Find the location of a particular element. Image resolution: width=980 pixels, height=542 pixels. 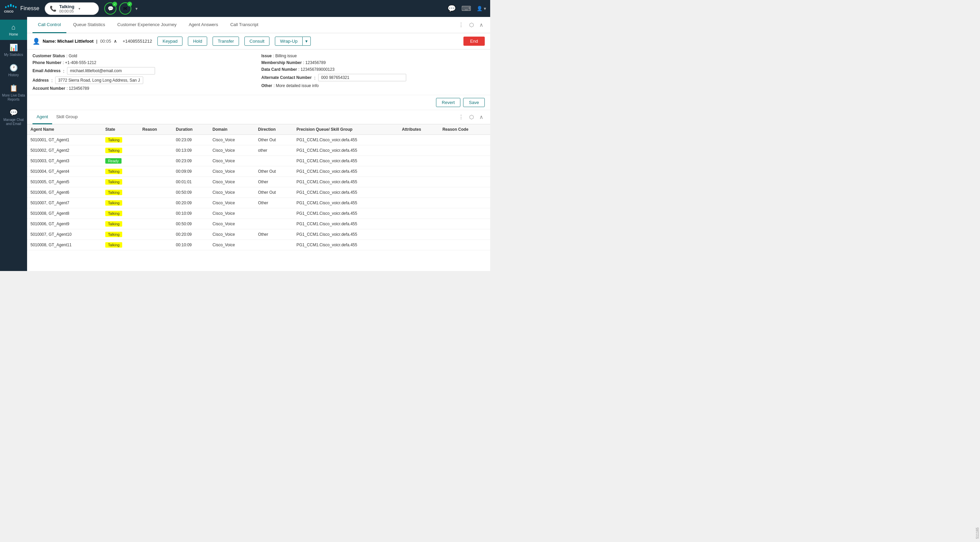

media-dropdown-button: ▾ is located at coordinates (137, 8).